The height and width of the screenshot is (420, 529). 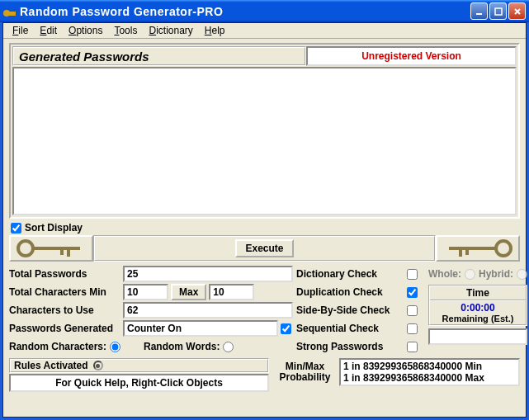 What do you see at coordinates (352, 347) in the screenshot?
I see `strong-check-label: Strong Passwords` at bounding box center [352, 347].